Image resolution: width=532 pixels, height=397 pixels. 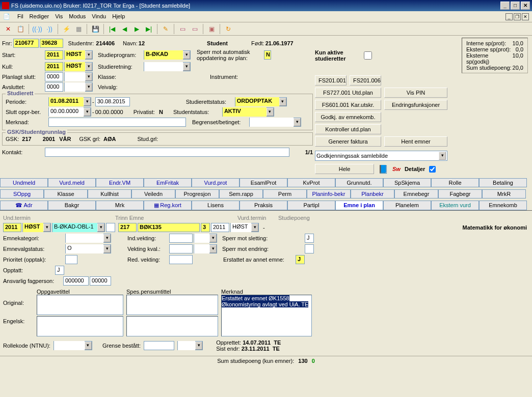 I want to click on tab-spskjema: SpSkjema, so click(x=407, y=183).